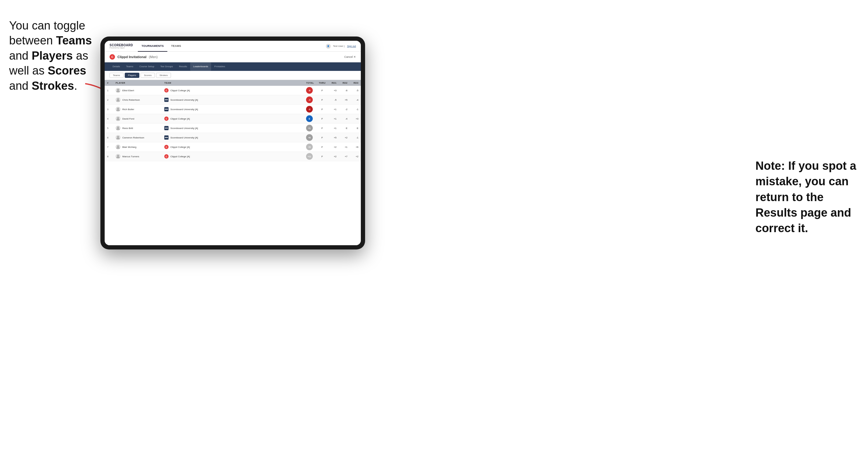 The width and height of the screenshot is (868, 467). I want to click on col-rd3: RD3, so click(355, 83).